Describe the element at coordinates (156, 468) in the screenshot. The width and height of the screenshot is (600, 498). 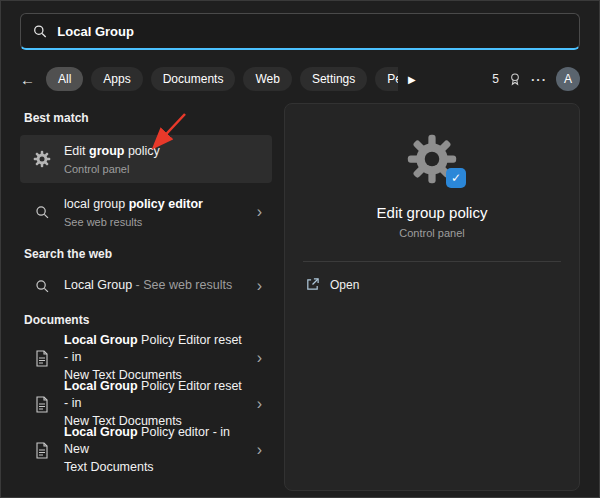
I see `item-title-line2: Text Documents` at that location.